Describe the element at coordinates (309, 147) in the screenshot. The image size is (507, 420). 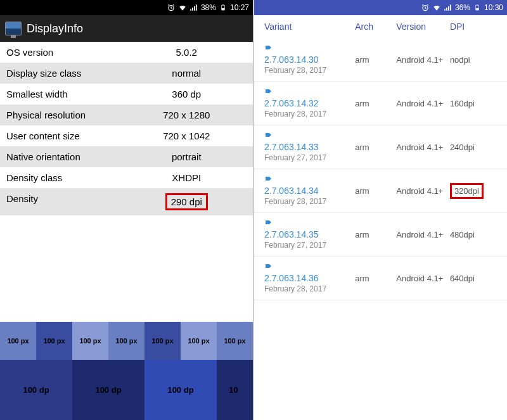
I see `version-link: 2.7.063.14.33` at that location.